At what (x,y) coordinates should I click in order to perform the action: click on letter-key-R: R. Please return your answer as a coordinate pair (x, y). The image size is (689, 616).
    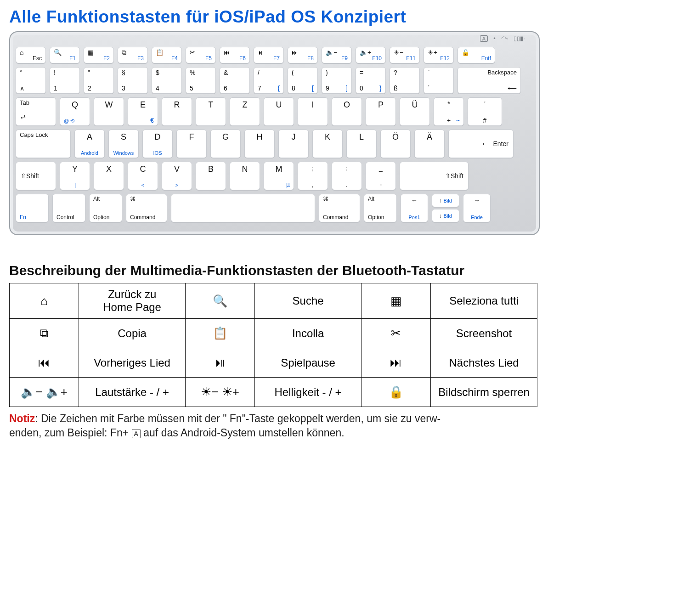
    Looking at the image, I should click on (177, 112).